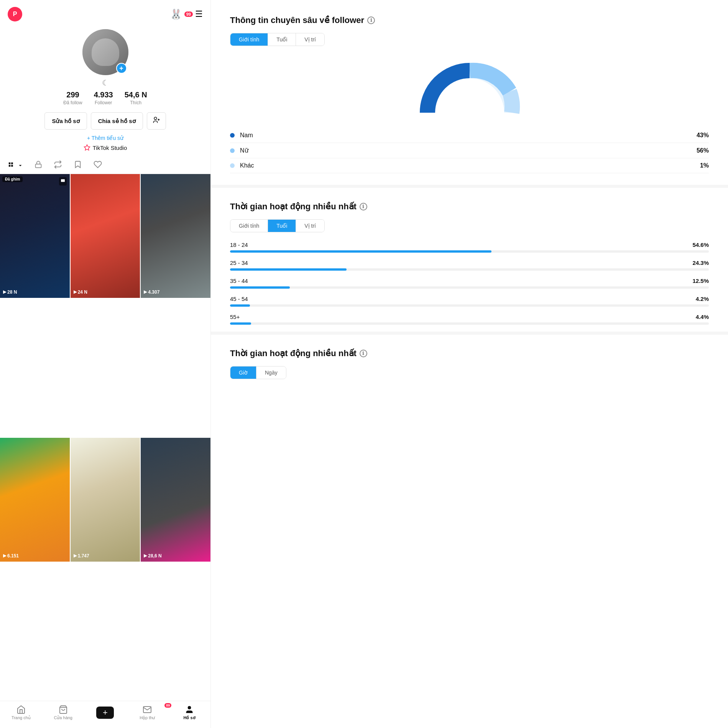 Image resolution: width=728 pixels, height=728 pixels. Describe the element at coordinates (153, 556) in the screenshot. I see `video-count-6: ▶ 28,6 N` at that location.